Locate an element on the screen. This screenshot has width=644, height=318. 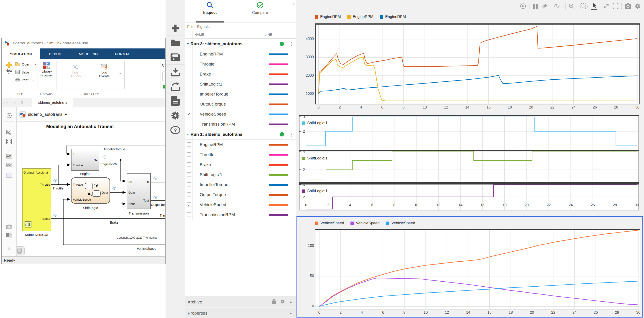
area-box-icon is located at coordinates (9, 176).